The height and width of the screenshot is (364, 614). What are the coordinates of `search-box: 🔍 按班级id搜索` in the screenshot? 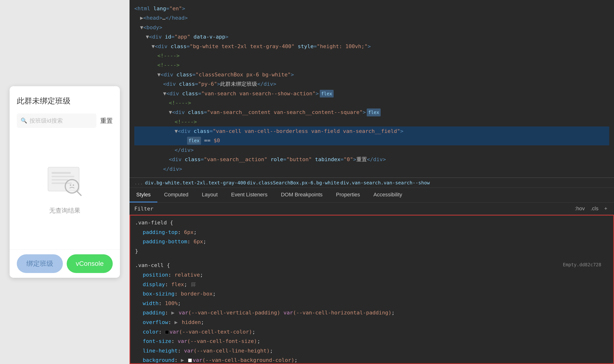 It's located at (56, 121).